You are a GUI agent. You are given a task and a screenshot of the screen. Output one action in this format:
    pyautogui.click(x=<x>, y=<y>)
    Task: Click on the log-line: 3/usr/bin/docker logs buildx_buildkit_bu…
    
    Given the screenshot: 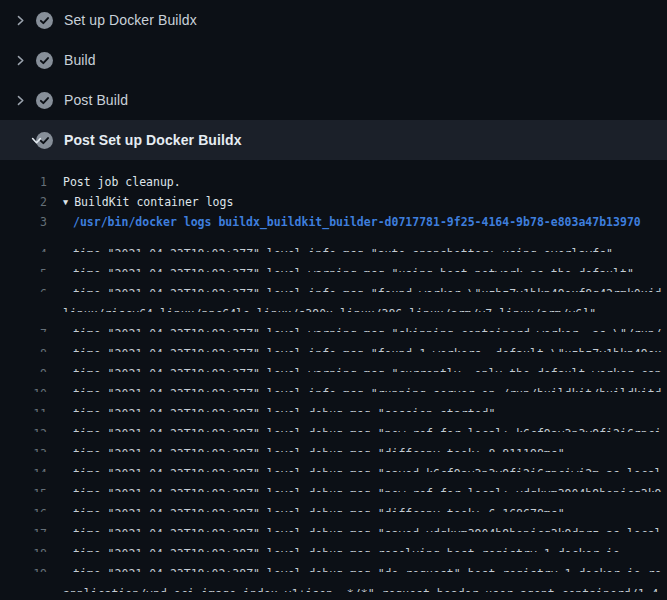 What is the action you would take?
    pyautogui.click(x=334, y=222)
    